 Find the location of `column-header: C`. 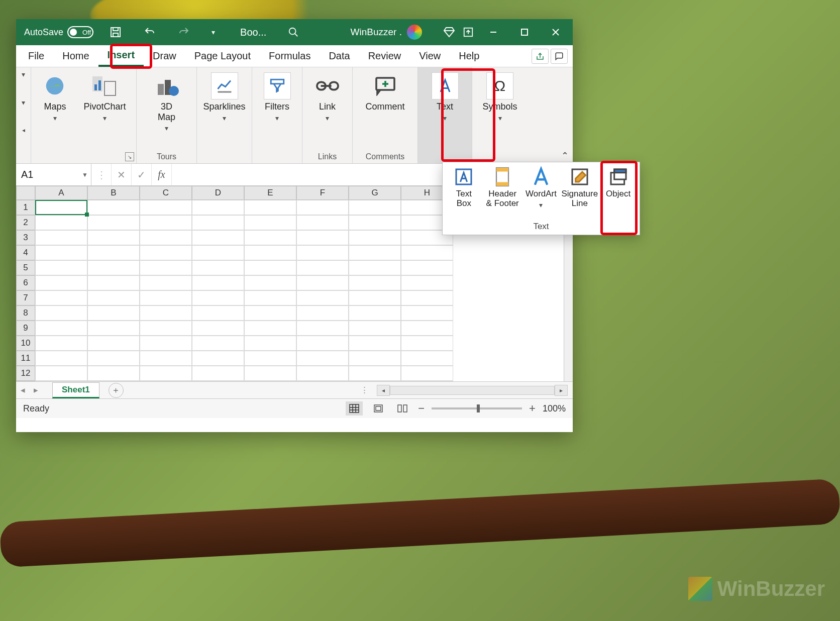

column-header: C is located at coordinates (166, 193).